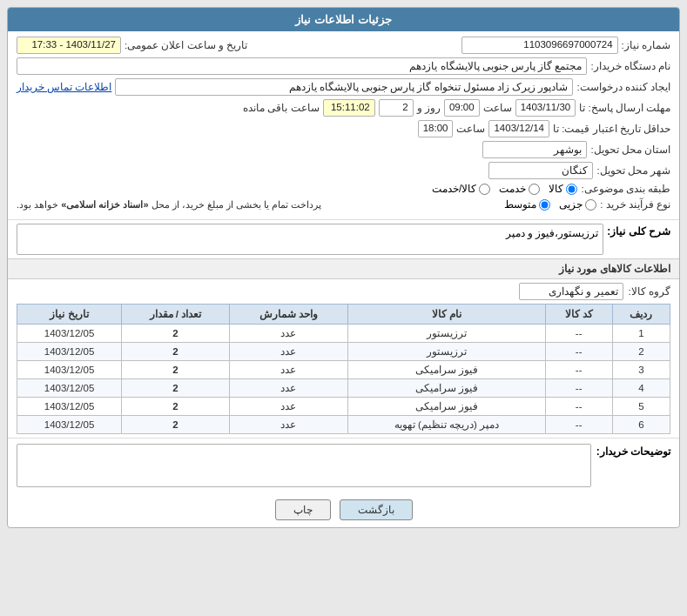 The height and width of the screenshot is (616, 687). What do you see at coordinates (344, 352) in the screenshot?
I see `table-row: 2 -- ترزیستور عدد 2 1403/12/05` at bounding box center [344, 352].